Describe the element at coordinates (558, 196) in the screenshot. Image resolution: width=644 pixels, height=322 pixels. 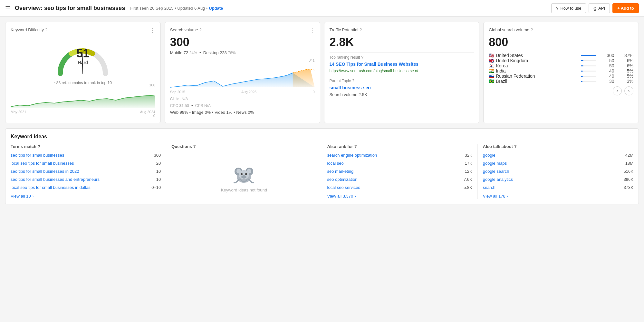
I see `ki-talk-view-all: View all 178 ›` at that location.